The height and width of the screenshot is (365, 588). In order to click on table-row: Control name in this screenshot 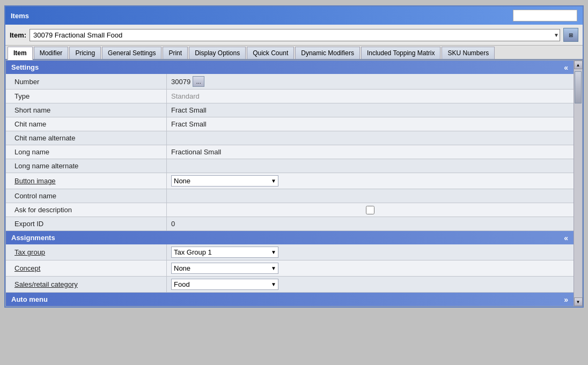, I will do `click(290, 196)`.